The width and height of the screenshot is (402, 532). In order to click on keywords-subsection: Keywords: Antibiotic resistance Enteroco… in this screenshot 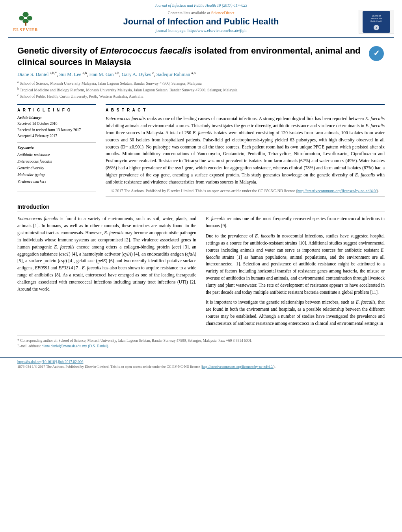, I will do `click(57, 165)`.